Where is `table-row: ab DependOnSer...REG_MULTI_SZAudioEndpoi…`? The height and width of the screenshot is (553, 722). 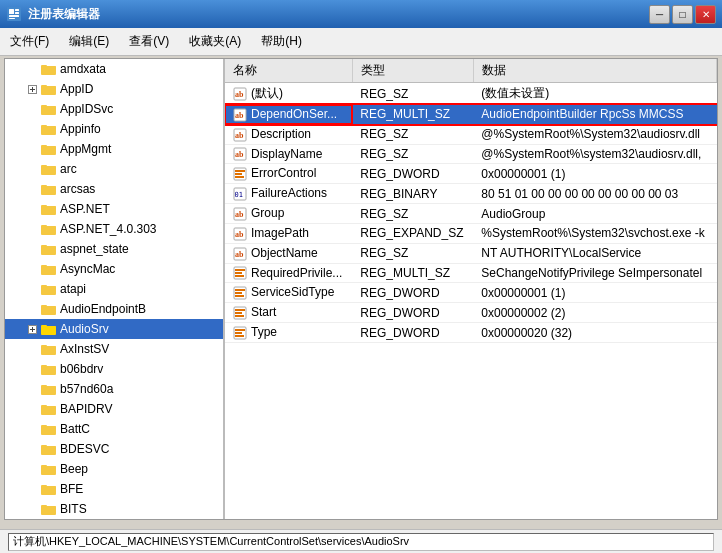
table-row: ab DependOnSer...REG_MULTI_SZAudioEndpoi… is located at coordinates (471, 115).